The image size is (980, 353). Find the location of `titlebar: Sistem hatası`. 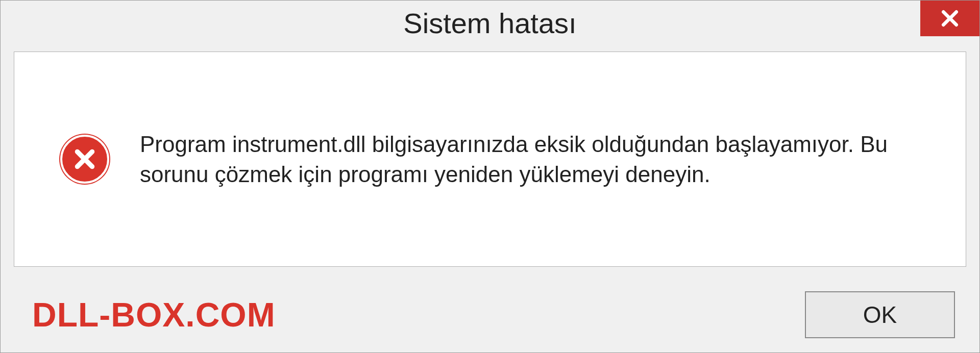

titlebar: Sistem hatası is located at coordinates (490, 25).